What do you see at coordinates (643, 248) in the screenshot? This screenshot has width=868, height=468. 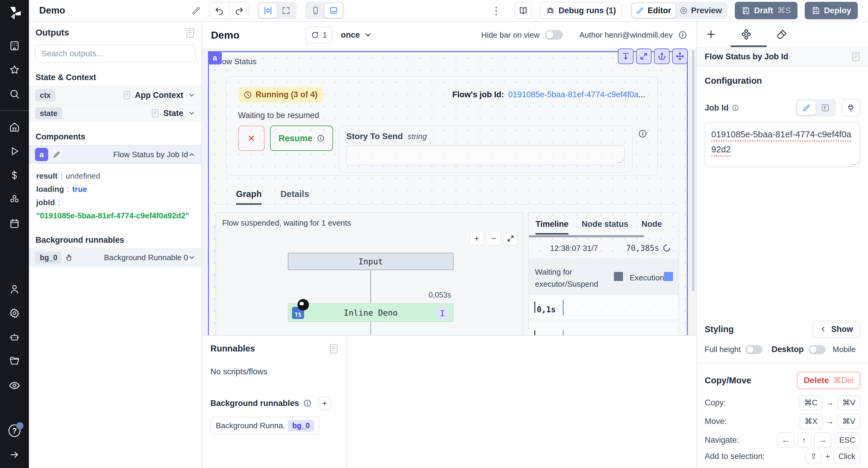 I see `elapsed-time: 70,385s` at bounding box center [643, 248].